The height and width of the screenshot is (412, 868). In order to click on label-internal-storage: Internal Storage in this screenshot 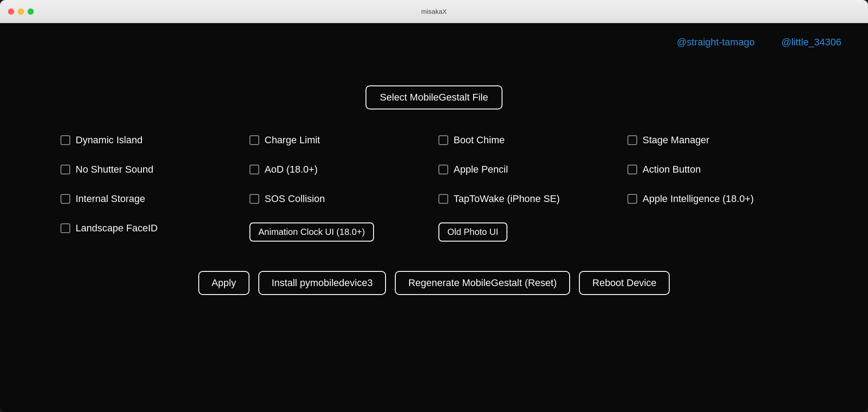, I will do `click(110, 199)`.